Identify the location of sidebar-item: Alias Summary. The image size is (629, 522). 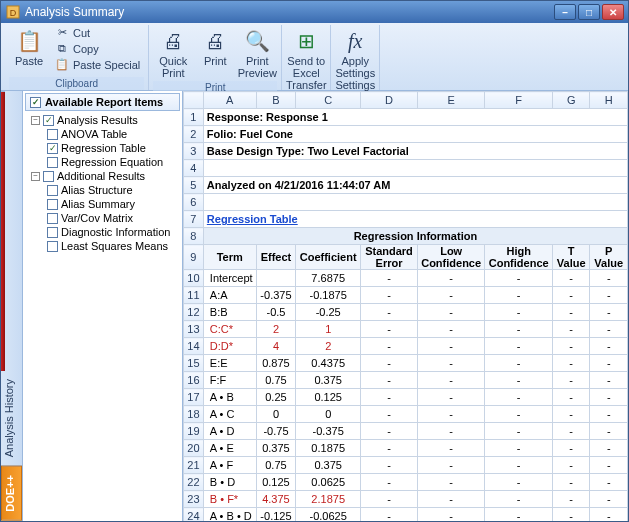
(102, 204).